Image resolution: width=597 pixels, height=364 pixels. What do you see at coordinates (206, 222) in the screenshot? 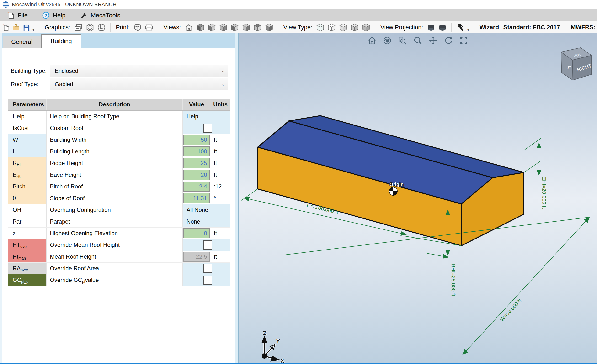
I see `parapet-cell: None` at bounding box center [206, 222].